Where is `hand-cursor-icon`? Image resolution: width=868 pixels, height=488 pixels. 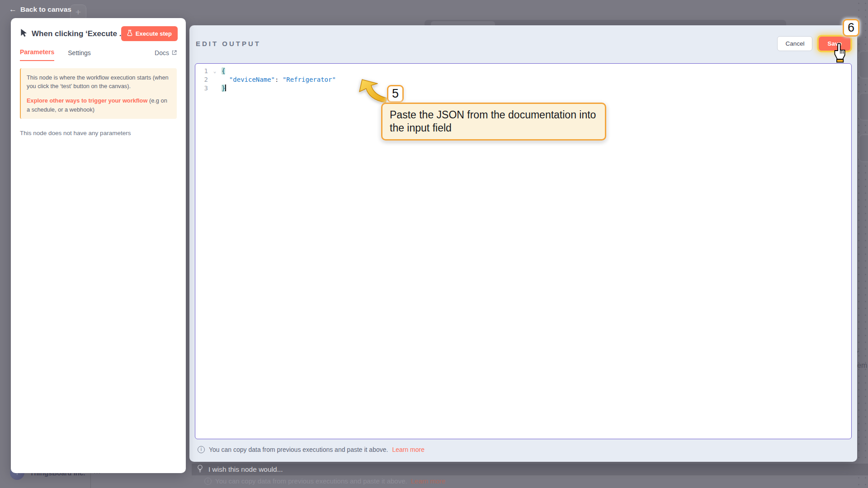 hand-cursor-icon is located at coordinates (840, 53).